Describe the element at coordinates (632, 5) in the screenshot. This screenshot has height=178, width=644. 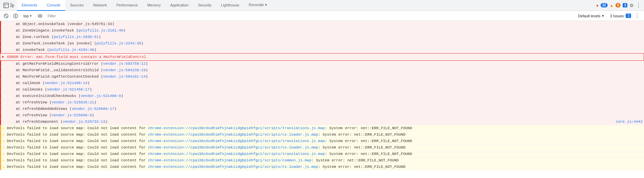
I see `settings-icon: ⚙` at that location.